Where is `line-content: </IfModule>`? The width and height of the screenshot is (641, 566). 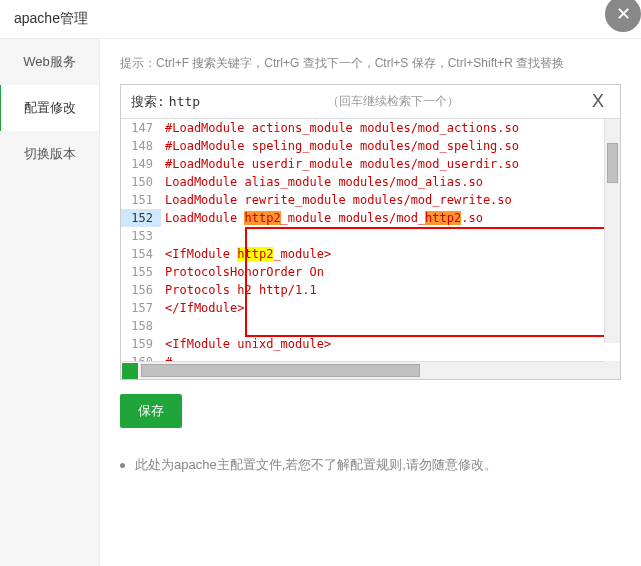
line-content: </IfModule> is located at coordinates (202, 308).